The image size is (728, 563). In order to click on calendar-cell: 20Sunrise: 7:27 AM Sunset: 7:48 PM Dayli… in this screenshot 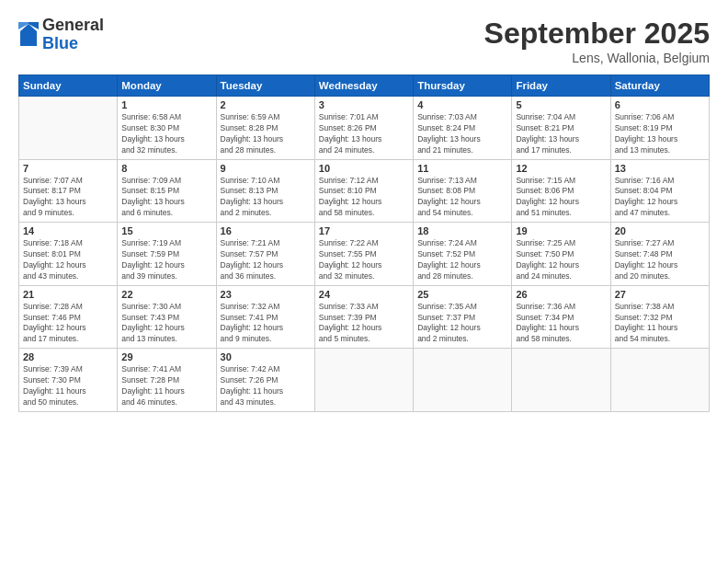, I will do `click(660, 254)`.